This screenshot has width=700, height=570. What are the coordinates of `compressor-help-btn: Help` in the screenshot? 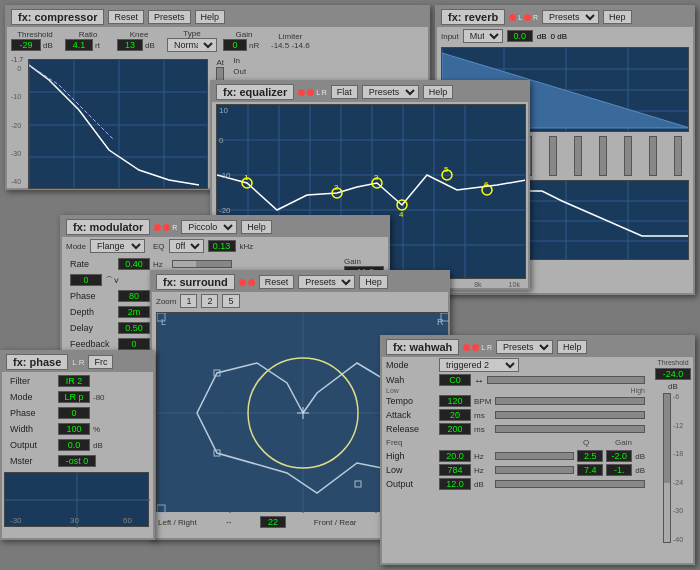 It's located at (210, 17).